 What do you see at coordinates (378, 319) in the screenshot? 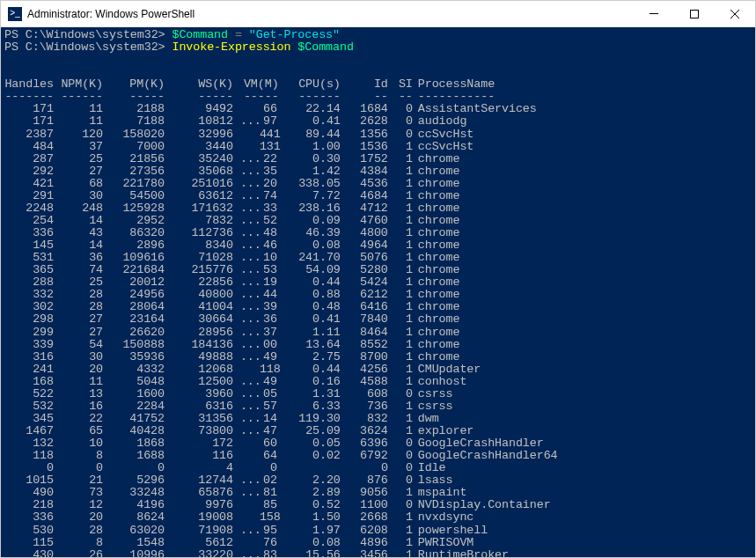
I see `table-row: 298272316430664 ...36 0.4178401chrome` at bounding box center [378, 319].